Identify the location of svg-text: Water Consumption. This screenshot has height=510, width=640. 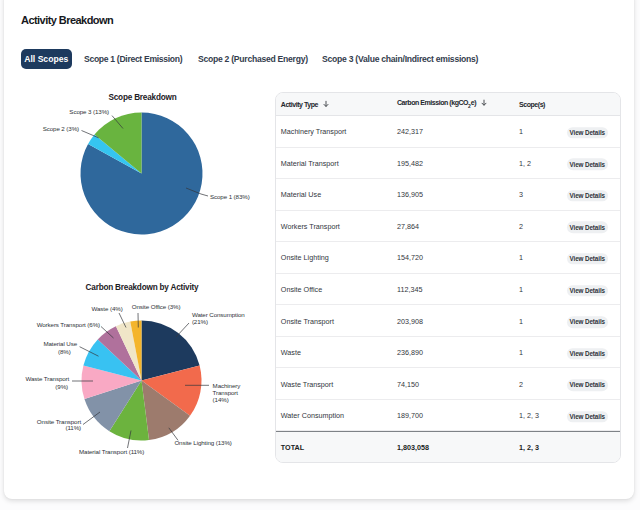
(218, 314).